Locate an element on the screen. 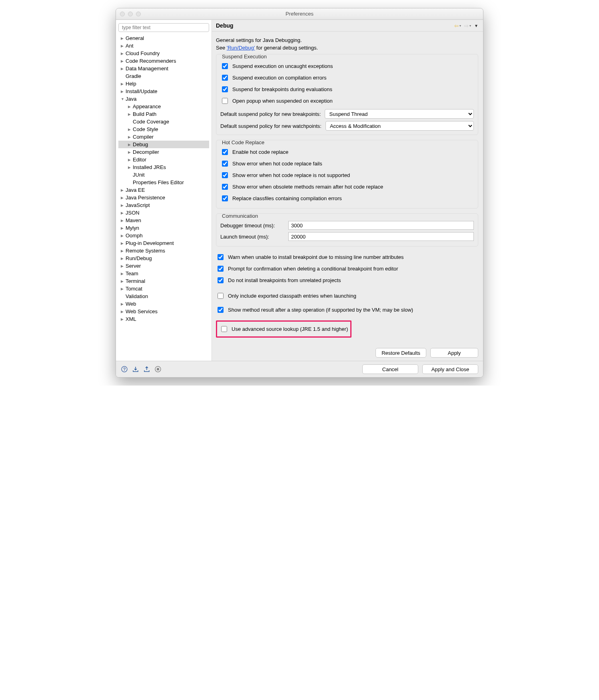  tree-item-decompiler: ▶Decompiler is located at coordinates (164, 152).